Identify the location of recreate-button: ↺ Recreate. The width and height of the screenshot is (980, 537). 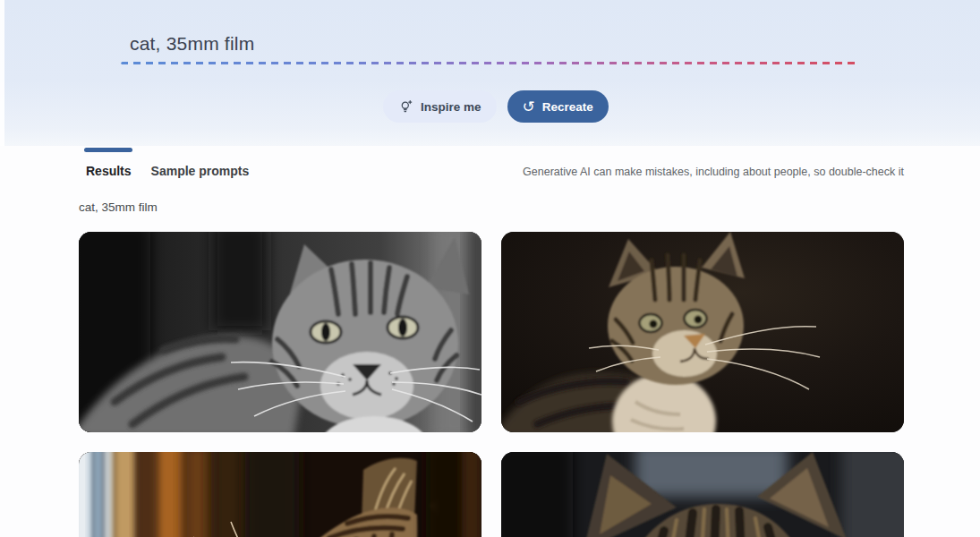
(558, 107).